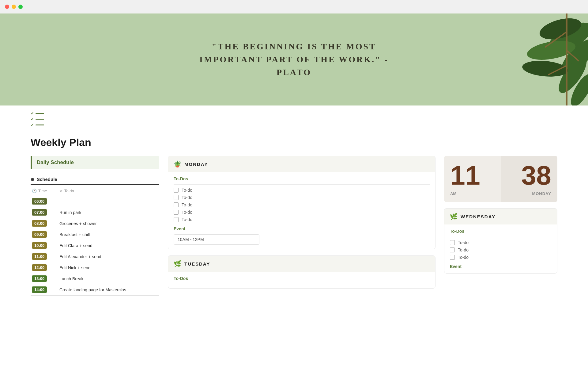 The width and height of the screenshot is (588, 368). Describe the element at coordinates (32, 125) in the screenshot. I see `check3: ✓` at that location.